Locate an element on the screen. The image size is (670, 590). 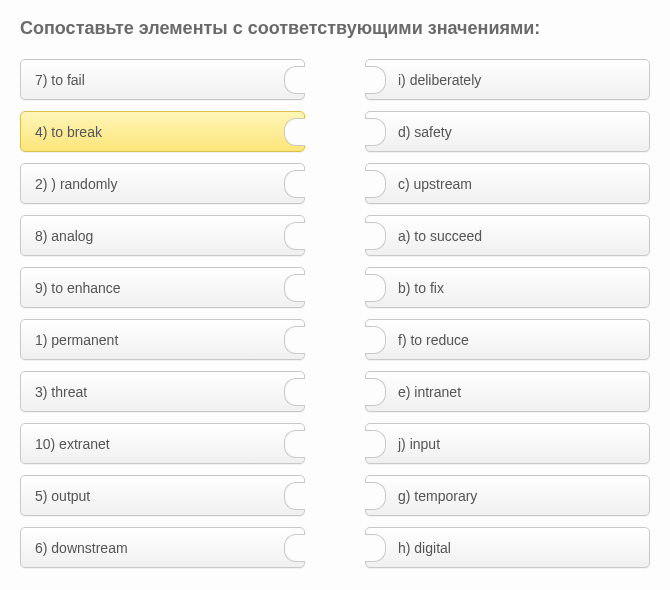
right-piece: c) upstream is located at coordinates (508, 184).